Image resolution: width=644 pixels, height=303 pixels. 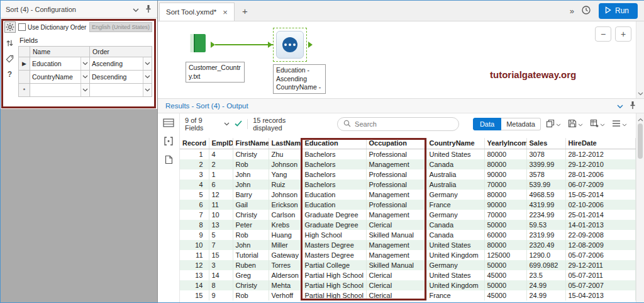 I want to click on table-row: 813PeterKrebsGraduate DegreeClericalCana…, so click(x=408, y=225).